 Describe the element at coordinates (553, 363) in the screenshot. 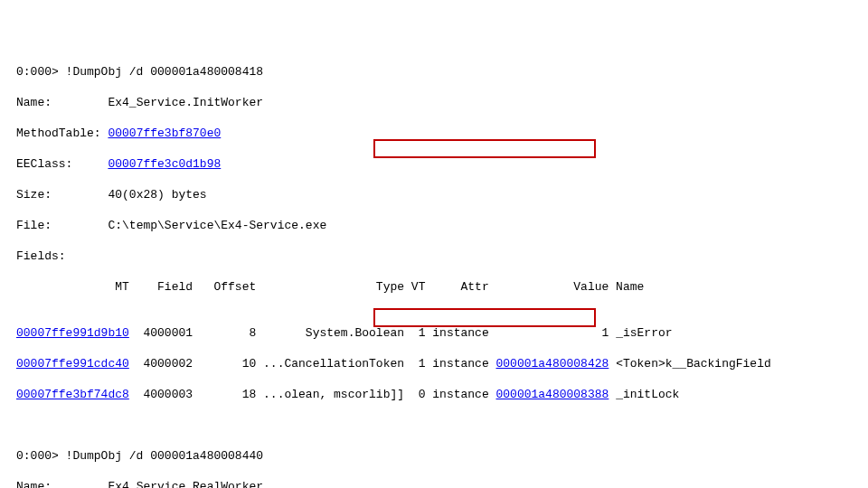

I see `value-link: 000001a480008428` at that location.